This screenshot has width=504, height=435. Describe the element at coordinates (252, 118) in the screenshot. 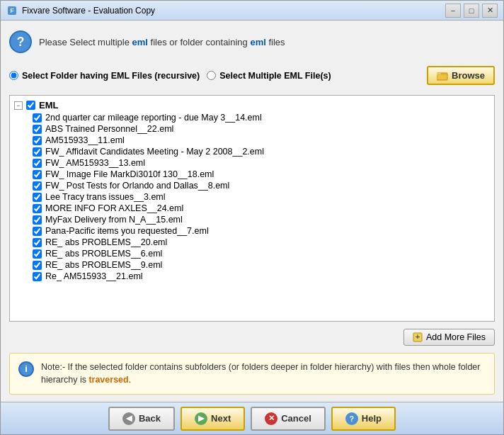

I see `list-item: 2nd quarter car mileage reporting - due …` at that location.